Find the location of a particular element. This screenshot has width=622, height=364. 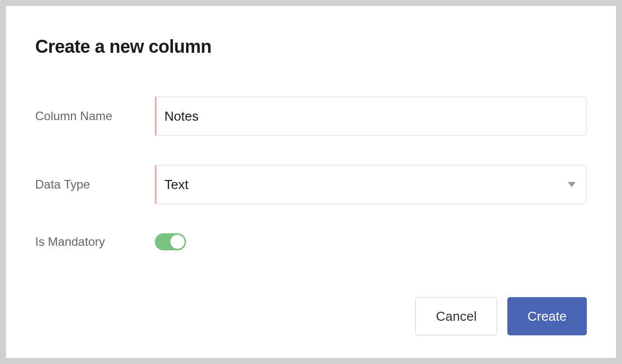

is-mandatory-label: Is Mandatory is located at coordinates (95, 242).